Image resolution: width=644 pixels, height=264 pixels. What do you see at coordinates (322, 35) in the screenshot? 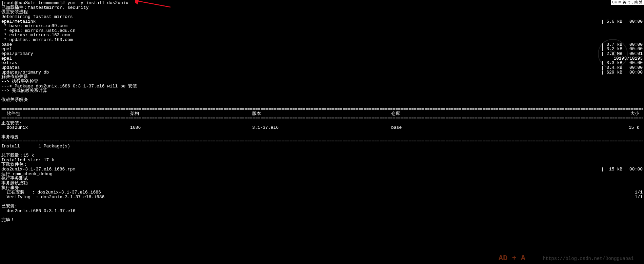
I see `output-line: * extras: mirrors.163.com` at bounding box center [322, 35].